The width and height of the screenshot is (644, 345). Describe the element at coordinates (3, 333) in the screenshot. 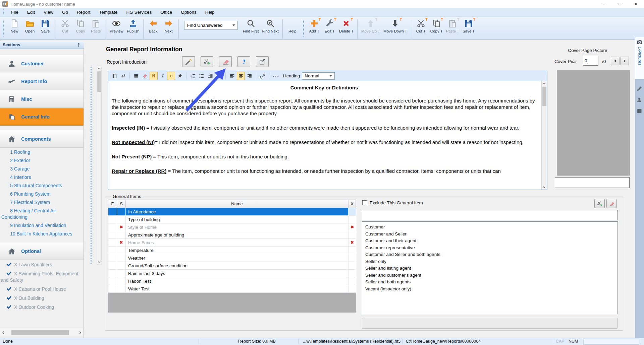

I see `scroll-left-button` at that location.